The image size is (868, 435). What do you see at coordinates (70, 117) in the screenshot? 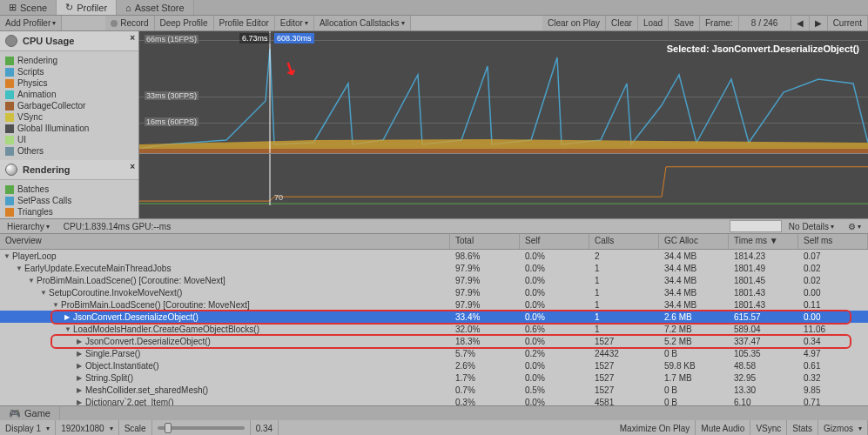
I see `legend-item: VSync` at bounding box center [70, 117].